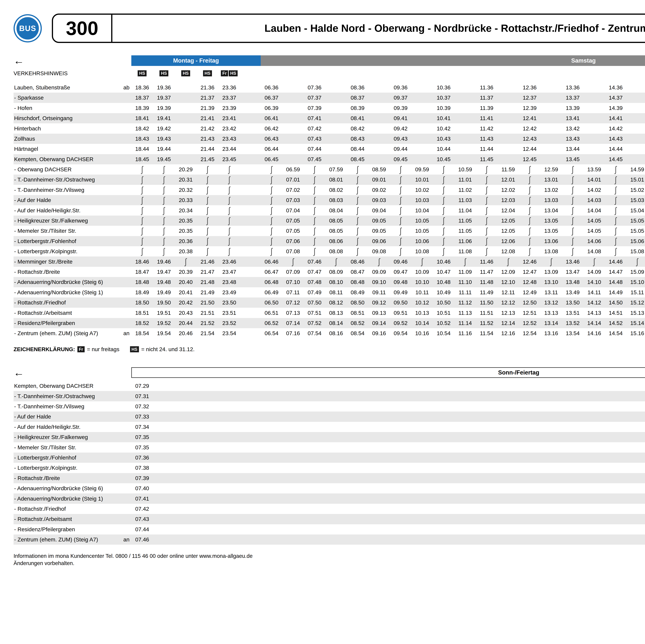 The image size is (645, 644). I want to click on time-cell: 19.44, so click(164, 149).